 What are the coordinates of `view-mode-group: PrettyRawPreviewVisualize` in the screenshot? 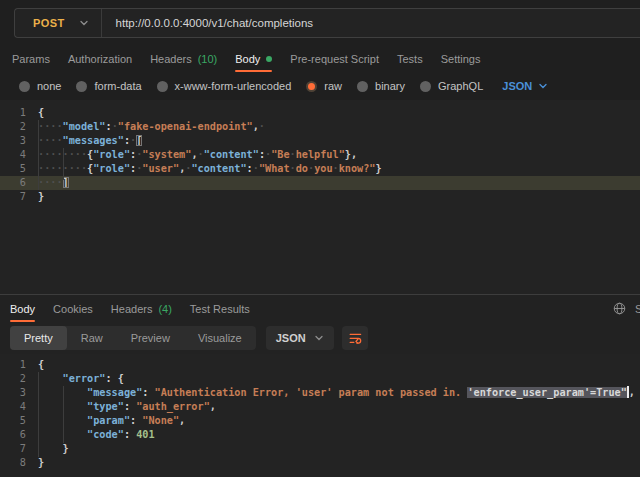 It's located at (133, 338).